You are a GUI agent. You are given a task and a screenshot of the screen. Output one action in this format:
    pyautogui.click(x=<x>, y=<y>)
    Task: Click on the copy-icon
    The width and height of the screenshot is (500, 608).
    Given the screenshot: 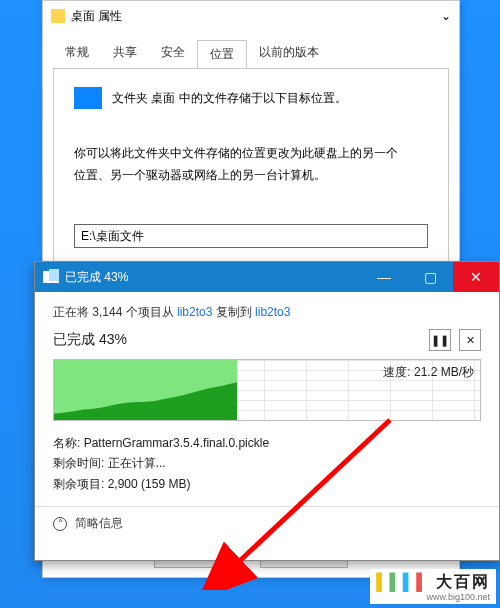 What is the action you would take?
    pyautogui.click(x=51, y=277)
    